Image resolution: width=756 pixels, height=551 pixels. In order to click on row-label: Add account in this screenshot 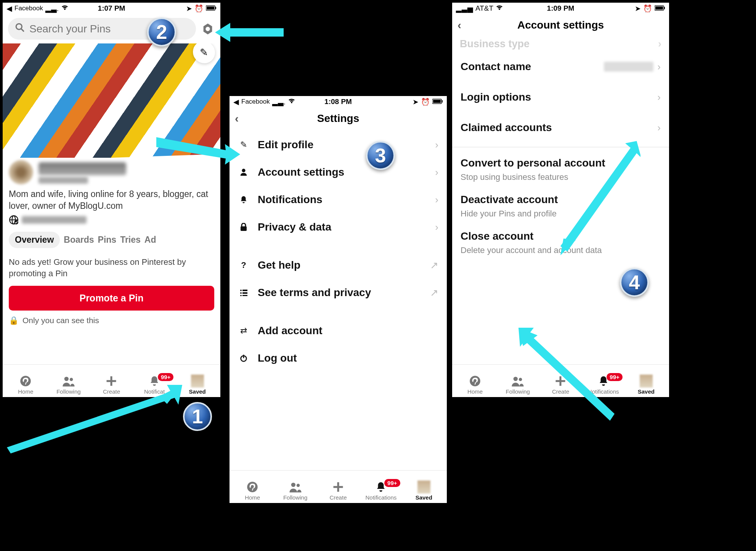, I will do `click(348, 331)`.